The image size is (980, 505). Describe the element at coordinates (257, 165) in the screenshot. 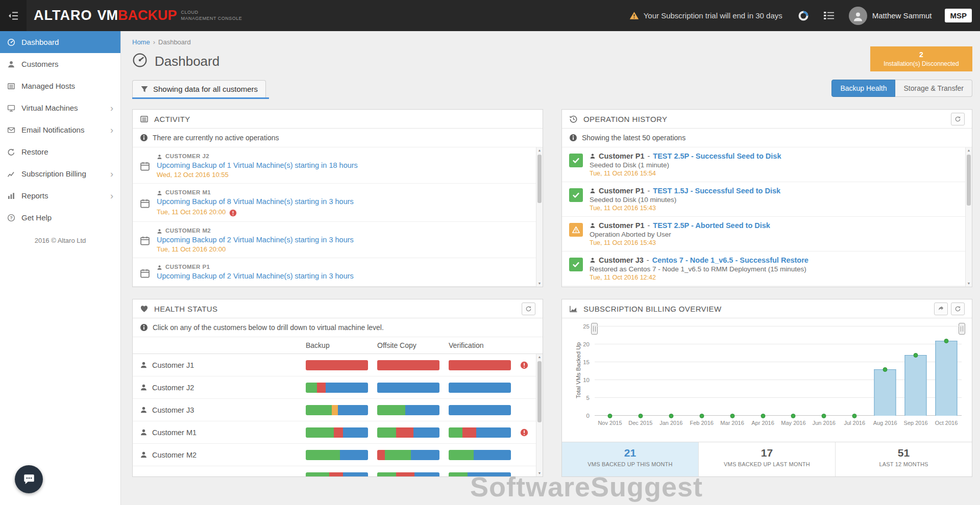

I see `activity-link: Upcoming Backup of 1 Virtual Machine(s) …` at that location.